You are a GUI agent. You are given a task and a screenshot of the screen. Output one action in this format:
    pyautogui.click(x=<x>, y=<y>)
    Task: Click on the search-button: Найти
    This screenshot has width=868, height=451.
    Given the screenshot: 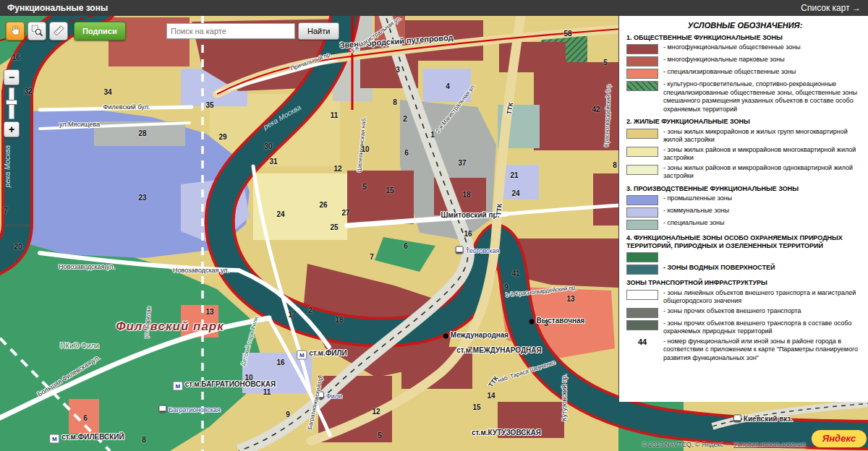 What is the action you would take?
    pyautogui.click(x=318, y=31)
    